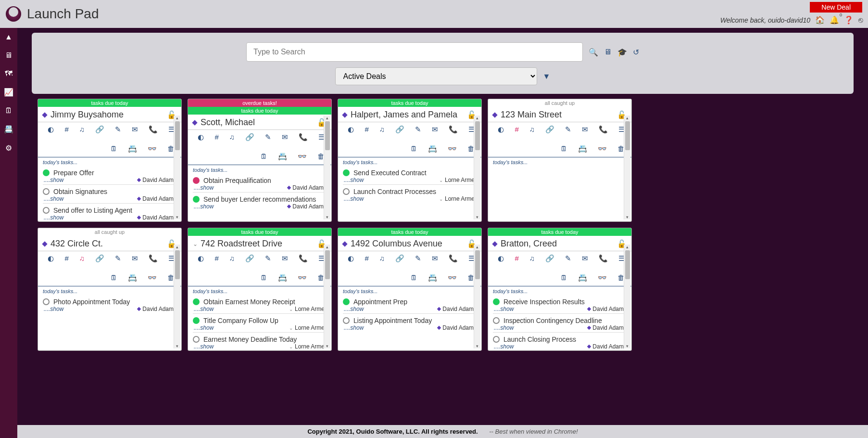 This screenshot has height=438, width=868. I want to click on search-icon: 🔍, so click(593, 52).